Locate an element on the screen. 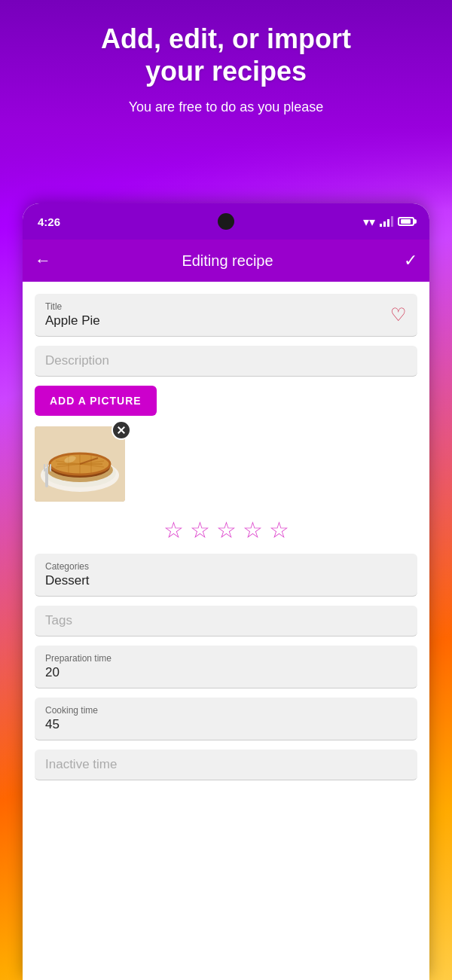 The height and width of the screenshot is (980, 452). favorite-button: ♡ is located at coordinates (399, 315).